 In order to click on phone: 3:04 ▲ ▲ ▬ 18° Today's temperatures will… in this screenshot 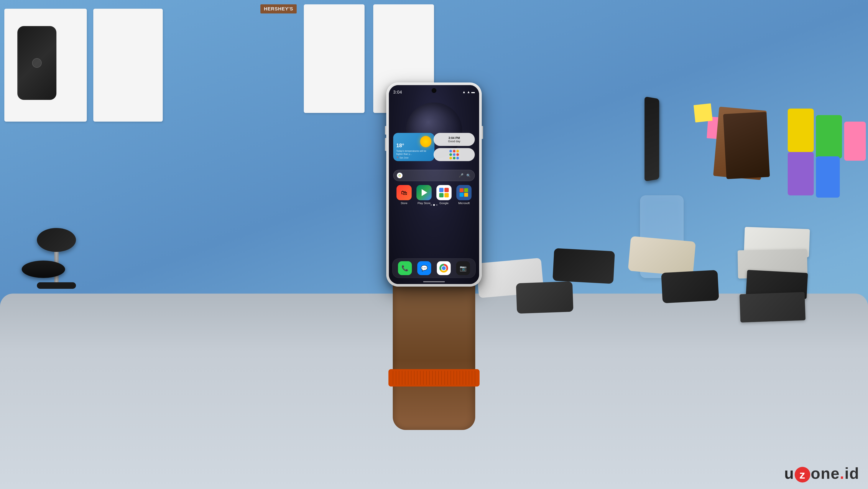, I will do `click(434, 185)`.